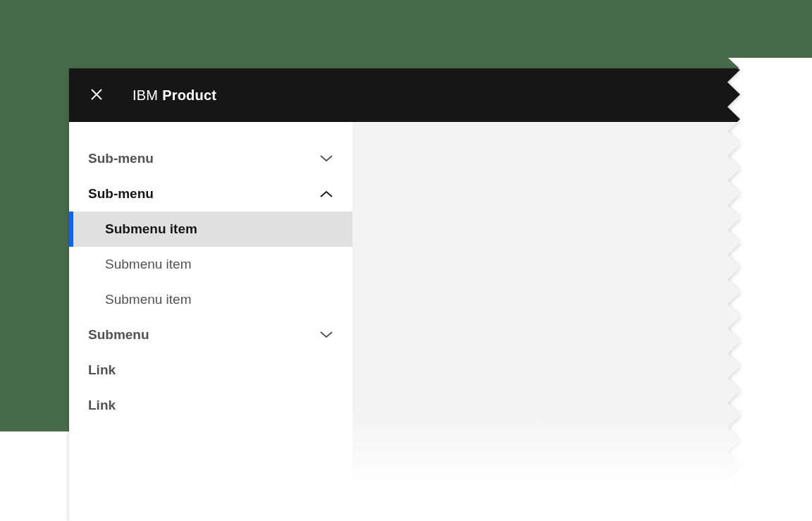 This screenshot has width=812, height=521. I want to click on app-header: IBMProduct, so click(405, 95).